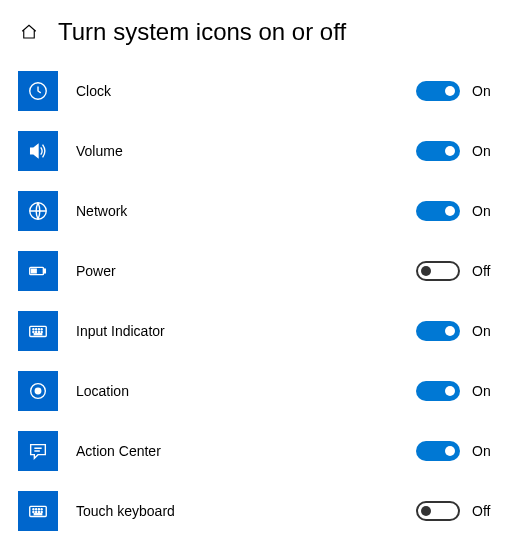 The image size is (524, 544). I want to click on clock-icon, so click(38, 91).